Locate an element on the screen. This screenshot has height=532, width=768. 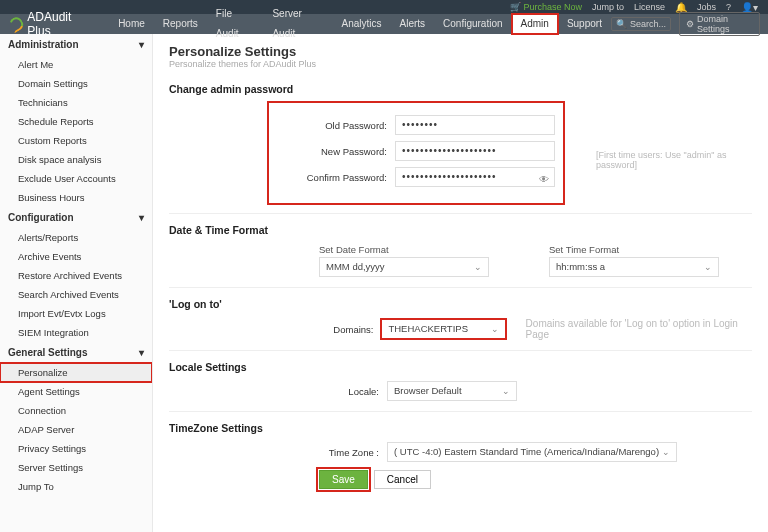
jobs-link: Jobs is located at coordinates (706, 7).